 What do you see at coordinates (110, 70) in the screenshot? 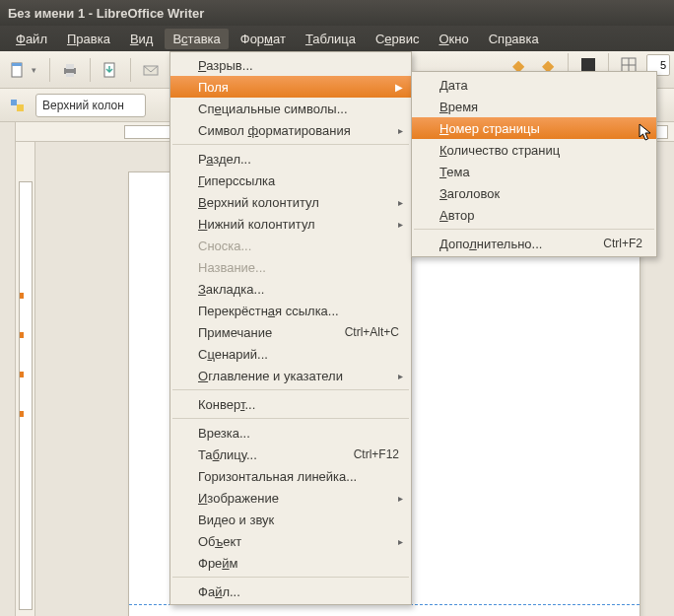
I see `export-pdf-icon` at bounding box center [110, 70].